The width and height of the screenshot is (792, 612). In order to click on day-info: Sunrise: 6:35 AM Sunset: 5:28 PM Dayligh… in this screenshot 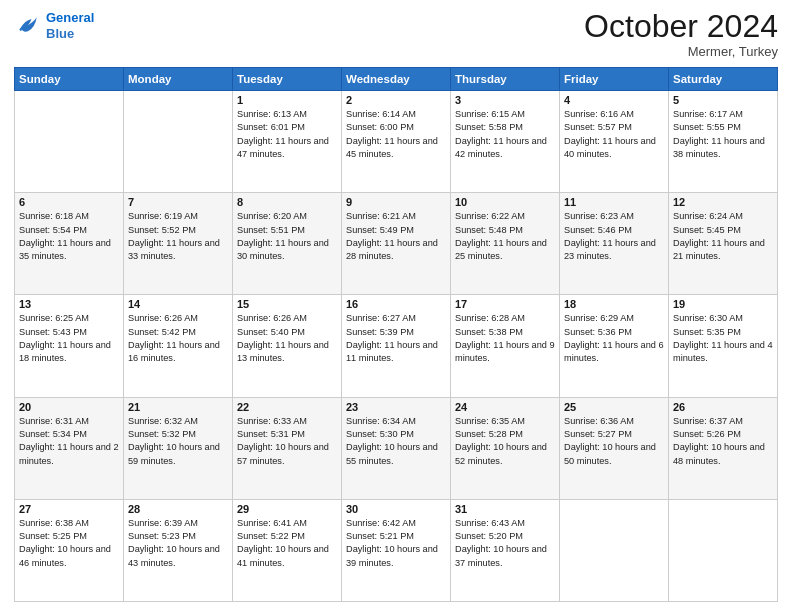, I will do `click(505, 442)`.